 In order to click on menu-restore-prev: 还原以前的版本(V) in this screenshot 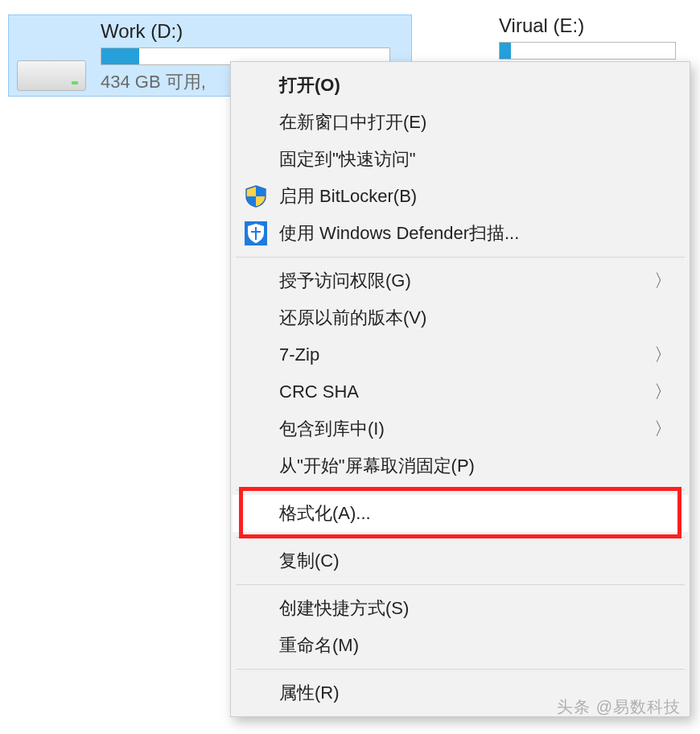, I will do `click(460, 318)`.